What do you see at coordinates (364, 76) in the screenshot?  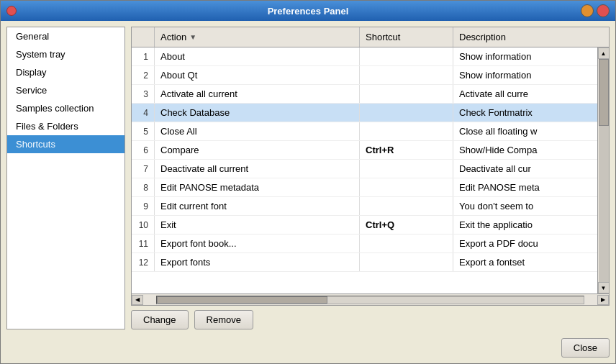 I see `table-row: 2About QtShow information` at bounding box center [364, 76].